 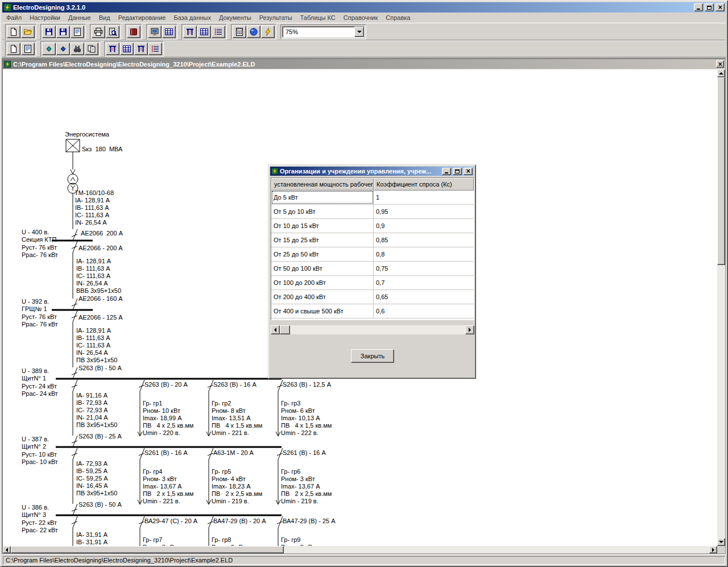 What do you see at coordinates (424, 254) in the screenshot?
I see `cell-kc: 0,8` at bounding box center [424, 254].